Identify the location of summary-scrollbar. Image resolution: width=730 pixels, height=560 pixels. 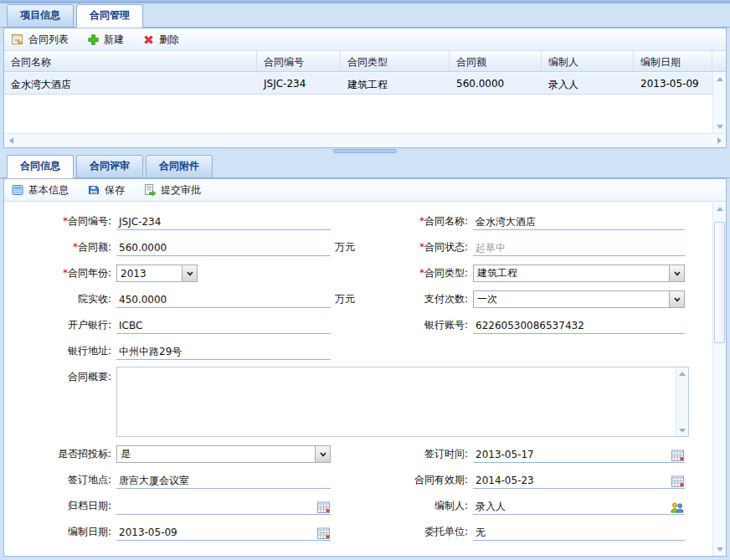
(681, 402).